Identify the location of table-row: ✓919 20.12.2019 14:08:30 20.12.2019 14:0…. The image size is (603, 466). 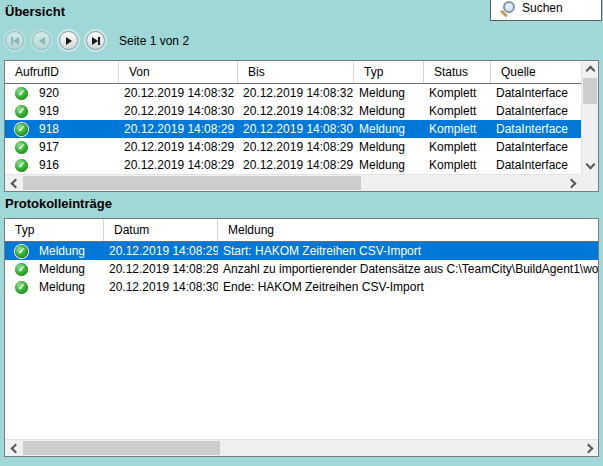
(302, 111).